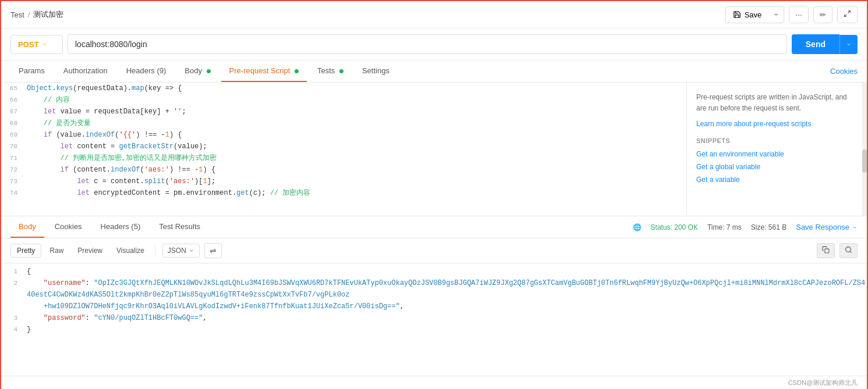 The width and height of the screenshot is (868, 389). What do you see at coordinates (777, 167) in the screenshot?
I see `snippet-global-variable: Get a global variable` at bounding box center [777, 167].